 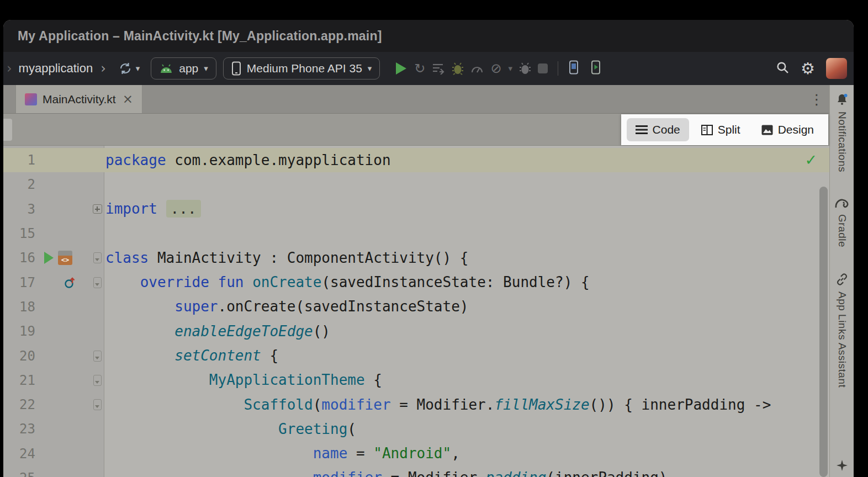 I want to click on line-number: 20, so click(x=19, y=356).